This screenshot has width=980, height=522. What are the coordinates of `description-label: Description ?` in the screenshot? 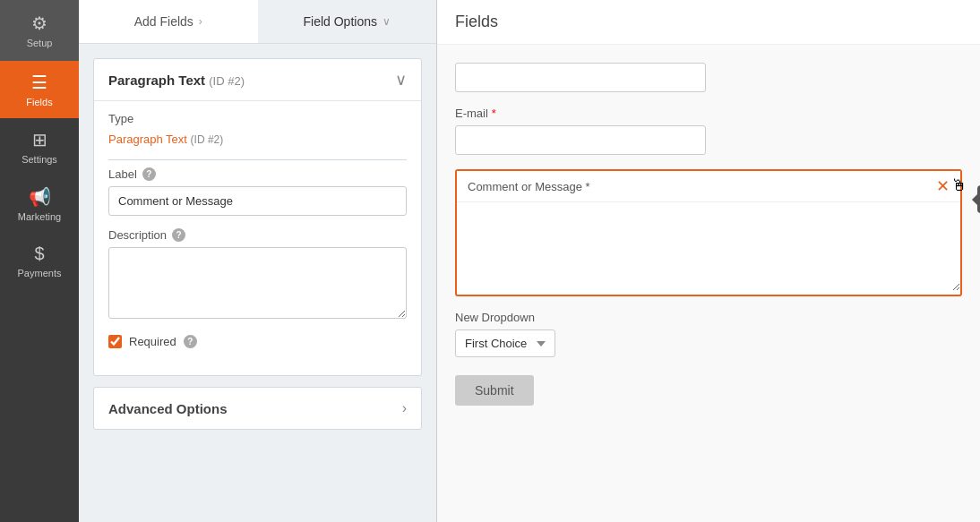 It's located at (258, 235).